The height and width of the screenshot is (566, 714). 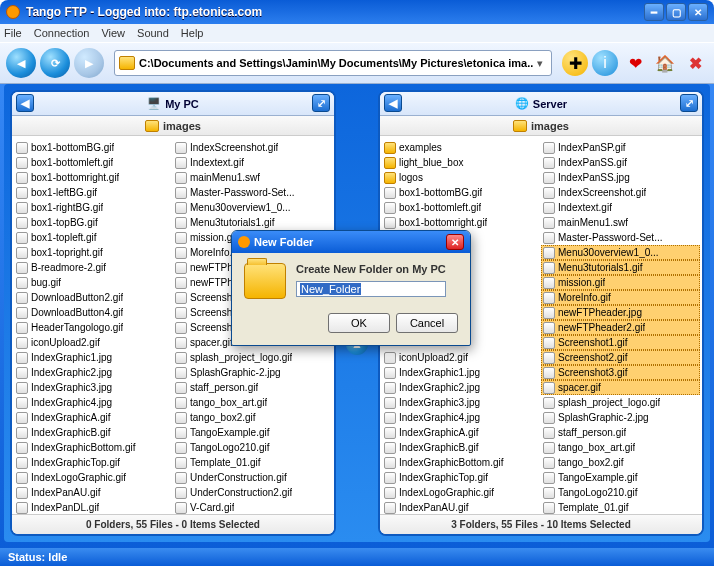 What do you see at coordinates (351, 242) in the screenshot?
I see `dialog-titlebar: New Folder ✕` at bounding box center [351, 242].